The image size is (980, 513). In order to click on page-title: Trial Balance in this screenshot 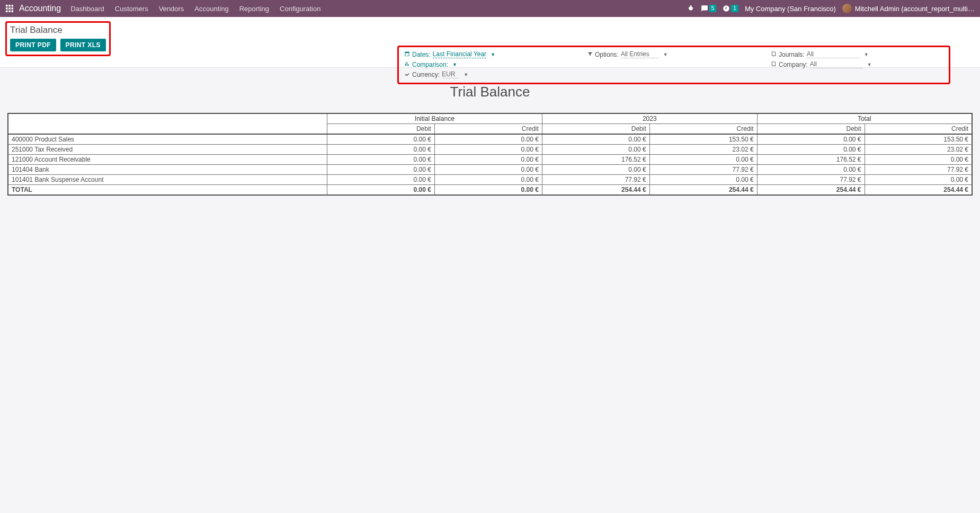, I will do `click(58, 30)`.